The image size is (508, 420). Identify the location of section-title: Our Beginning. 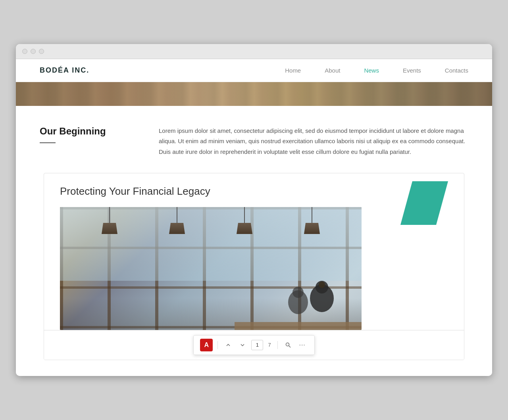
(87, 131).